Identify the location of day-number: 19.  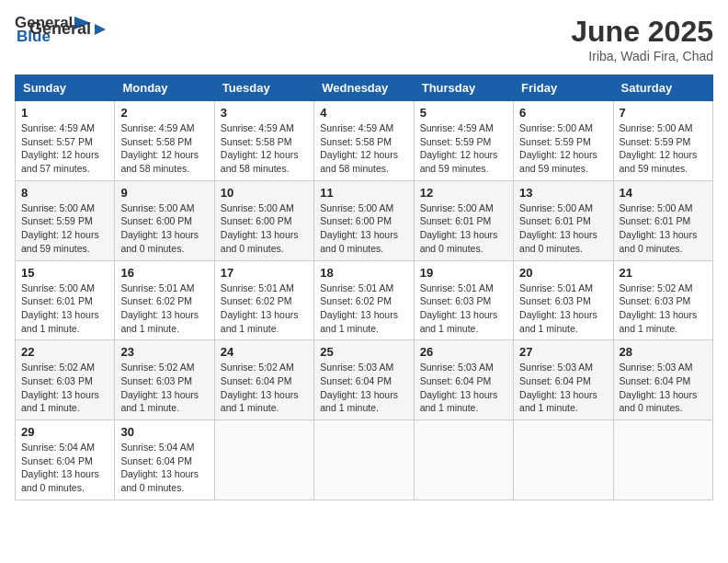
(463, 272).